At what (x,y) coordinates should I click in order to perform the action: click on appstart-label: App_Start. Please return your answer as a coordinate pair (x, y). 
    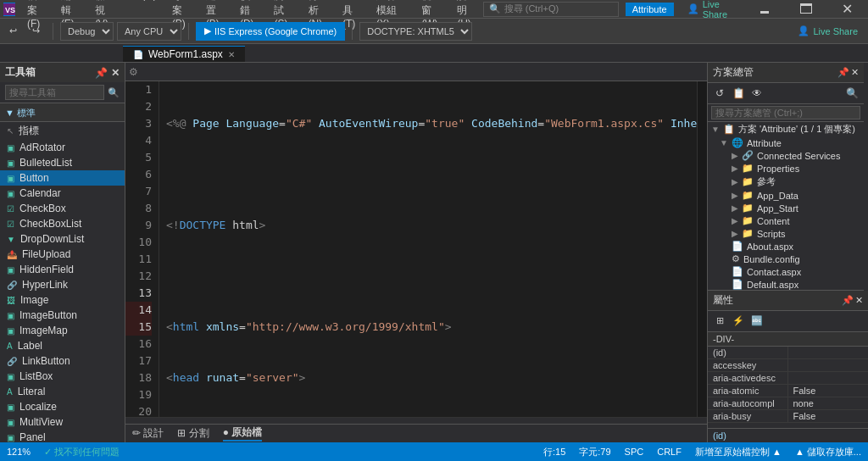
    Looking at the image, I should click on (778, 208).